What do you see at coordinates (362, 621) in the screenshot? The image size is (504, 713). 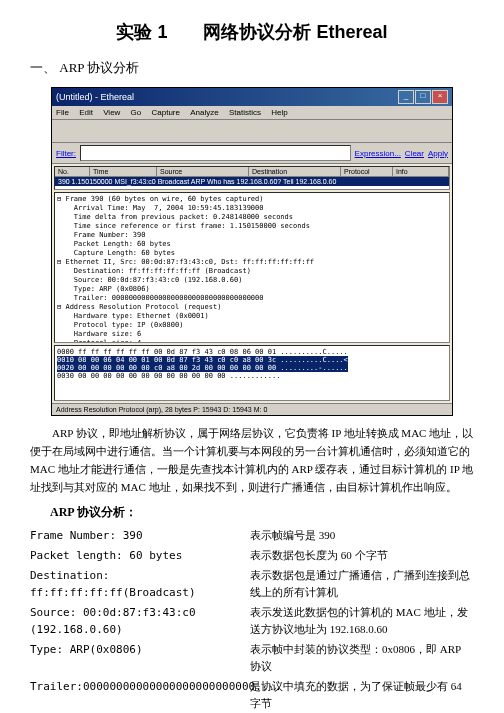 I see `field-desc: 表示发送此数据包的计算机的 MAC 地址，发送方协议地址为 192.168.0.…` at bounding box center [362, 621].